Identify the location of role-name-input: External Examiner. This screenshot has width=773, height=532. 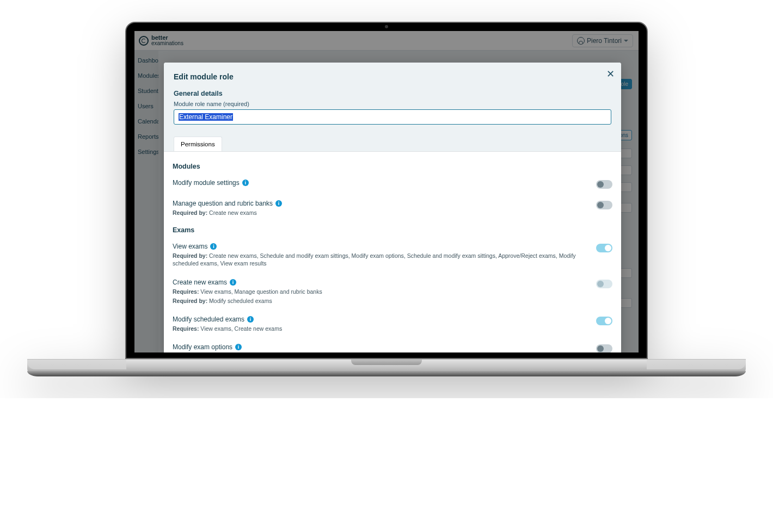
(392, 117).